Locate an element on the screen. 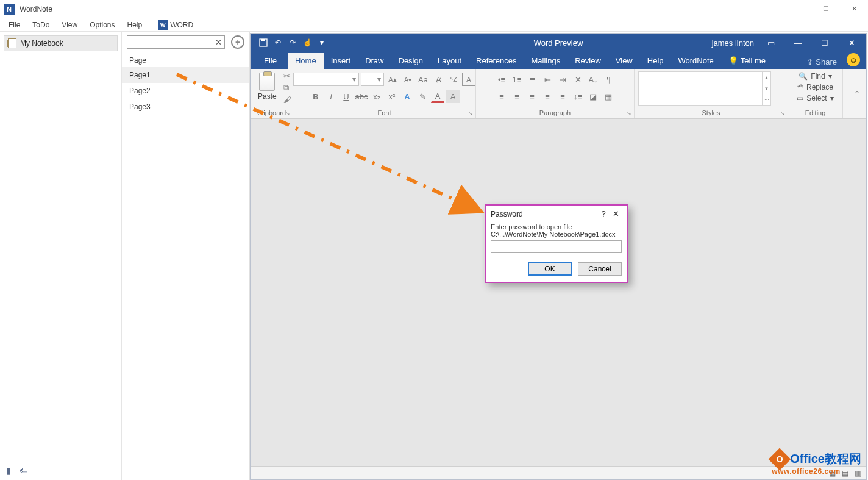 The width and height of the screenshot is (868, 480). underline-button: U is located at coordinates (346, 96).